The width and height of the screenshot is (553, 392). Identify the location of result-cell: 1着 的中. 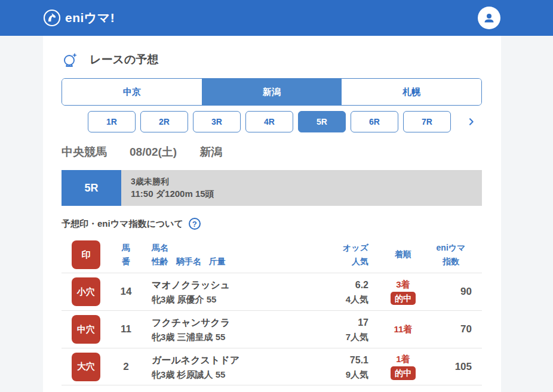
(403, 366).